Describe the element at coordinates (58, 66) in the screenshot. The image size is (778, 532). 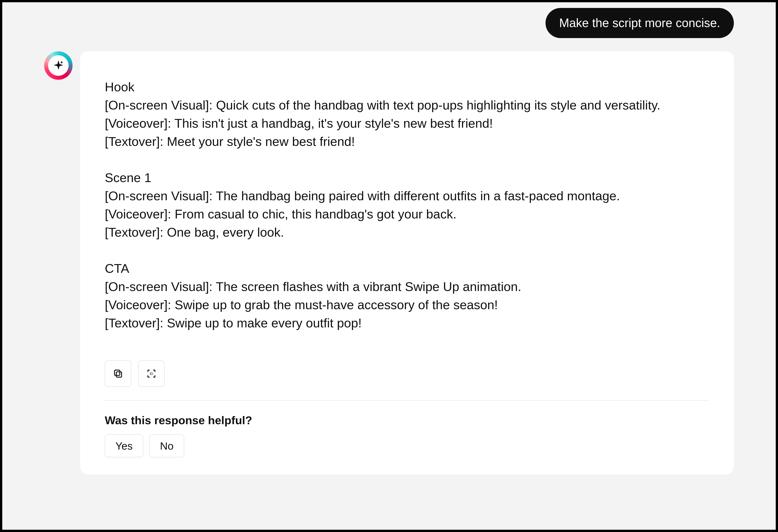
I see `avatar-ring` at that location.